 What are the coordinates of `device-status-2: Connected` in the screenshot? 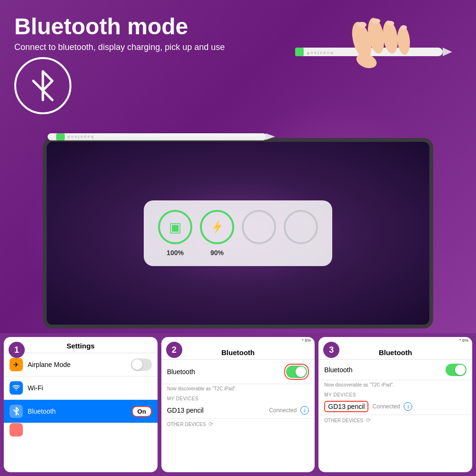 It's located at (283, 410).